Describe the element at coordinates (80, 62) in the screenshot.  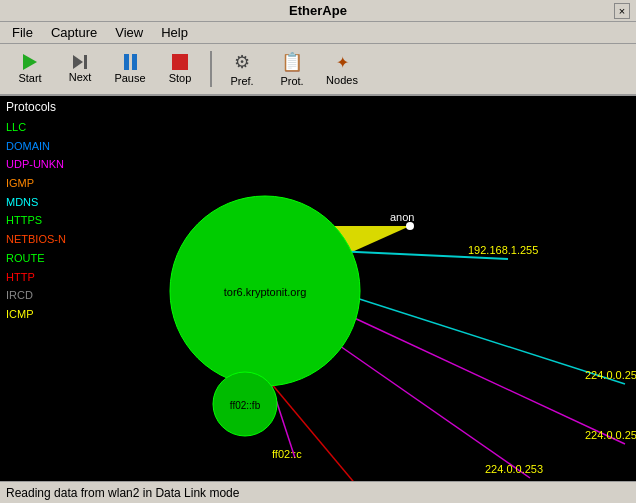
I see `next-icon` at that location.